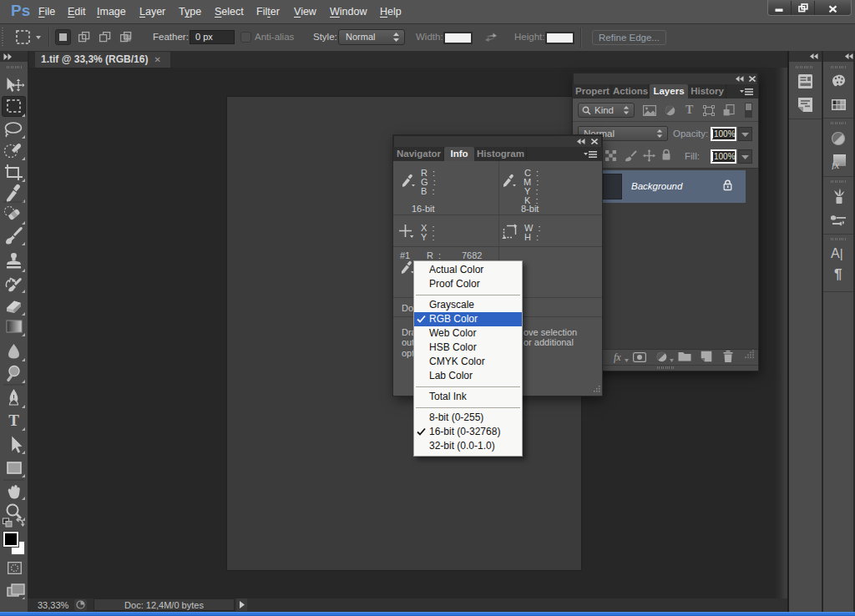 This screenshot has width=855, height=616. I want to click on svg-text: T, so click(13, 421).